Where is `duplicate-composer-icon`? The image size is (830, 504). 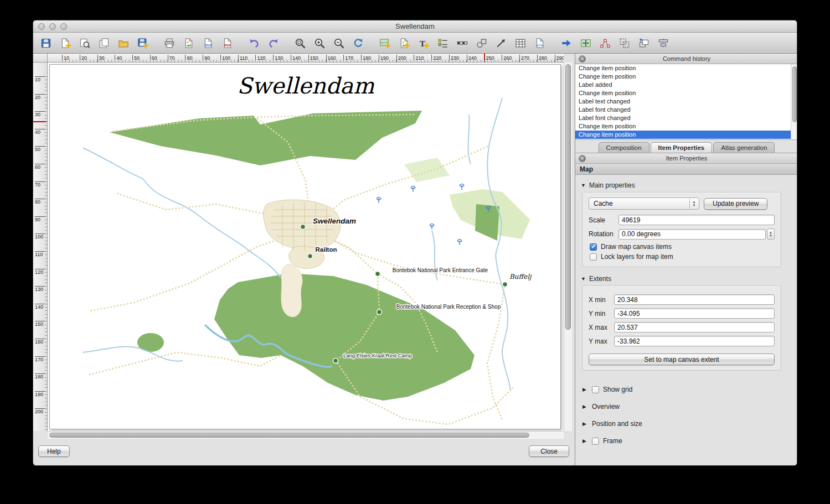
duplicate-composer-icon is located at coordinates (85, 43).